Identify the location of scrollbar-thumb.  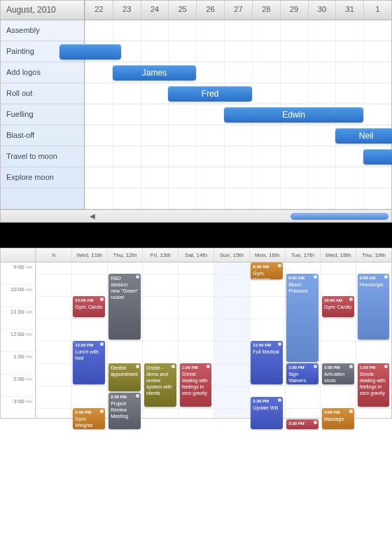
(340, 216).